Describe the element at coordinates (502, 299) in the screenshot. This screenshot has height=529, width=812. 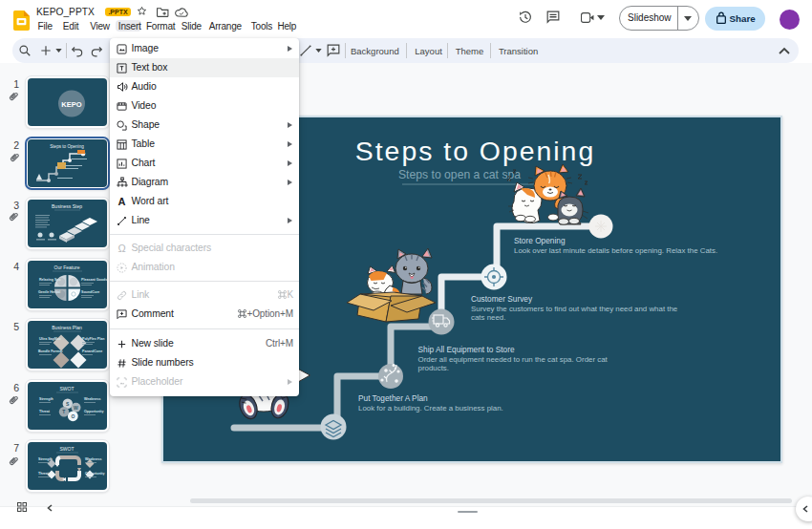
I see `svg-text: Customer Survey` at that location.